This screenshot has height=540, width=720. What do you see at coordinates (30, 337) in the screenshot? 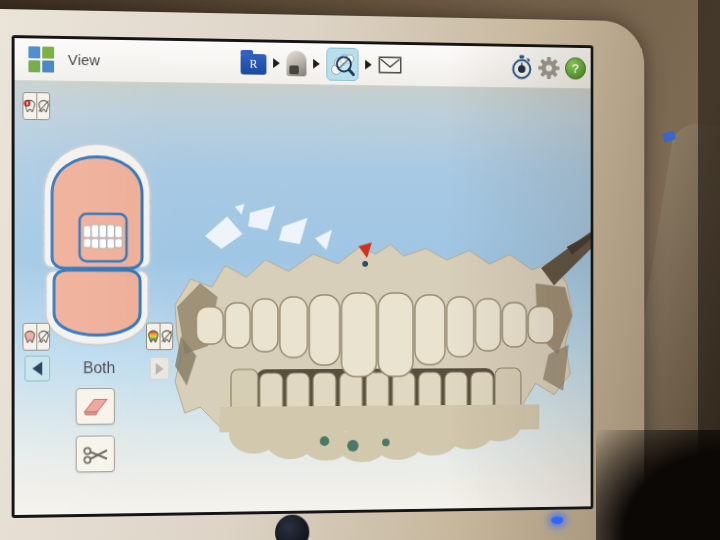
I see `tooth-pink-icon` at bounding box center [30, 337].